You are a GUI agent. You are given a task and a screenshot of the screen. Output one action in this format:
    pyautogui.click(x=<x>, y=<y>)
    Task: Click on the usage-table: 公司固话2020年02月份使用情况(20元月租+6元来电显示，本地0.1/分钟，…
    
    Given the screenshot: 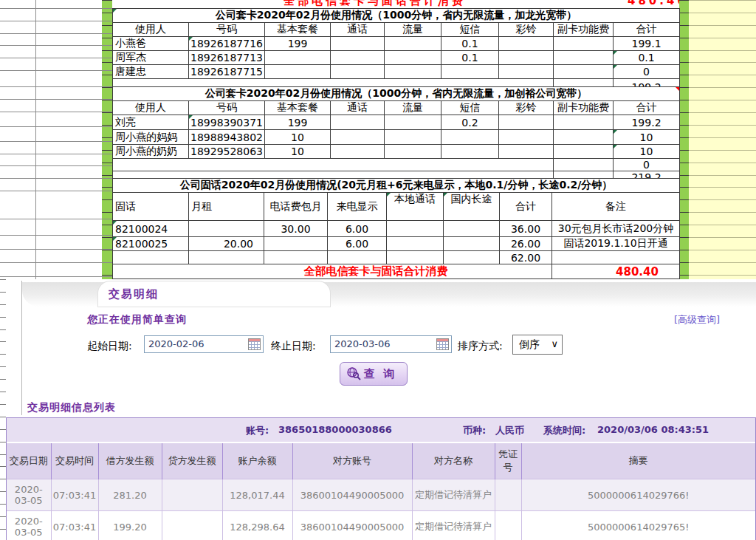 What is the action you would take?
    pyautogui.click(x=396, y=229)
    